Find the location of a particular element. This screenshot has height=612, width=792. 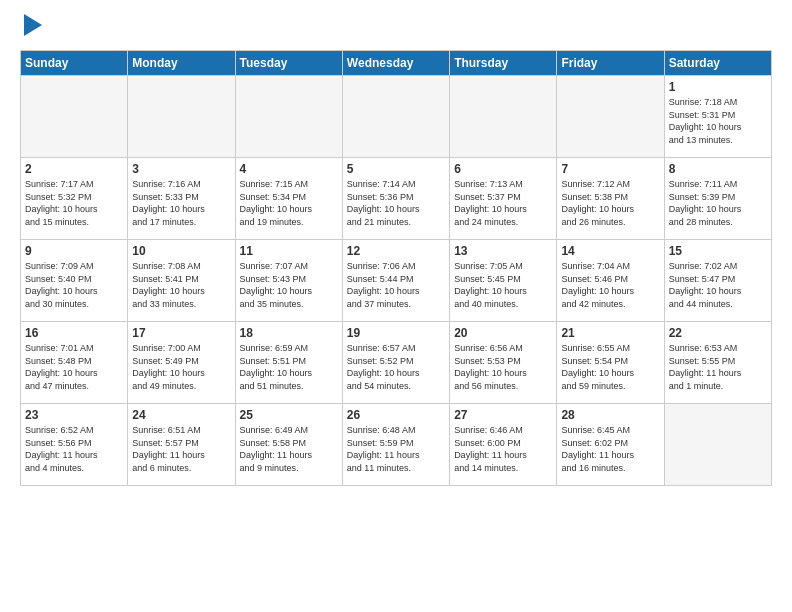

calendar-cell: 14Sunrise: 7:04 AM Sunset: 5:46 PM Dayli… is located at coordinates (610, 281).